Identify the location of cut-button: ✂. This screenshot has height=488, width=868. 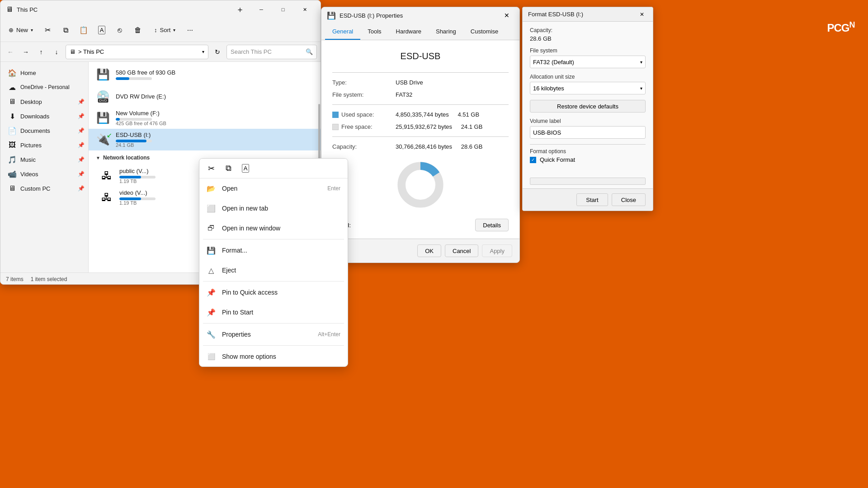
(47, 30).